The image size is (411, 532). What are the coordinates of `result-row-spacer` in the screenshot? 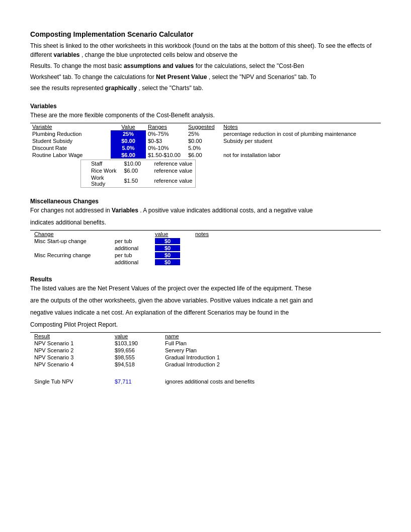 It's located at (205, 373).